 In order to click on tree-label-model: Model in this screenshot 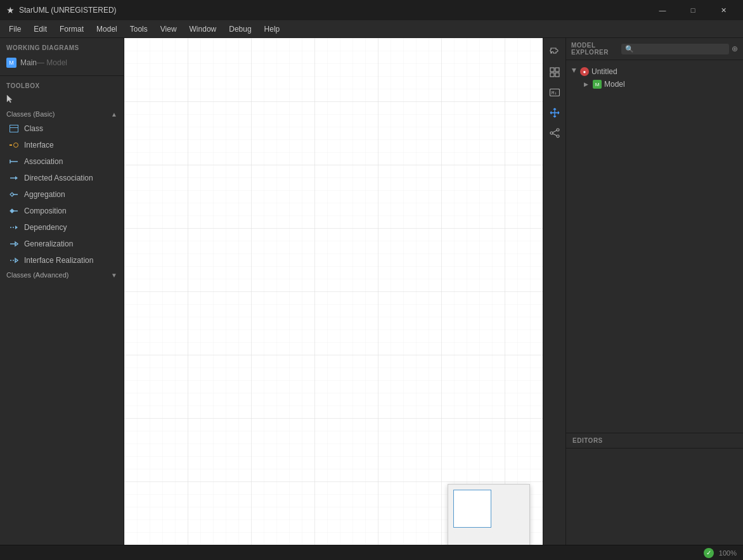, I will do `click(615, 84)`.